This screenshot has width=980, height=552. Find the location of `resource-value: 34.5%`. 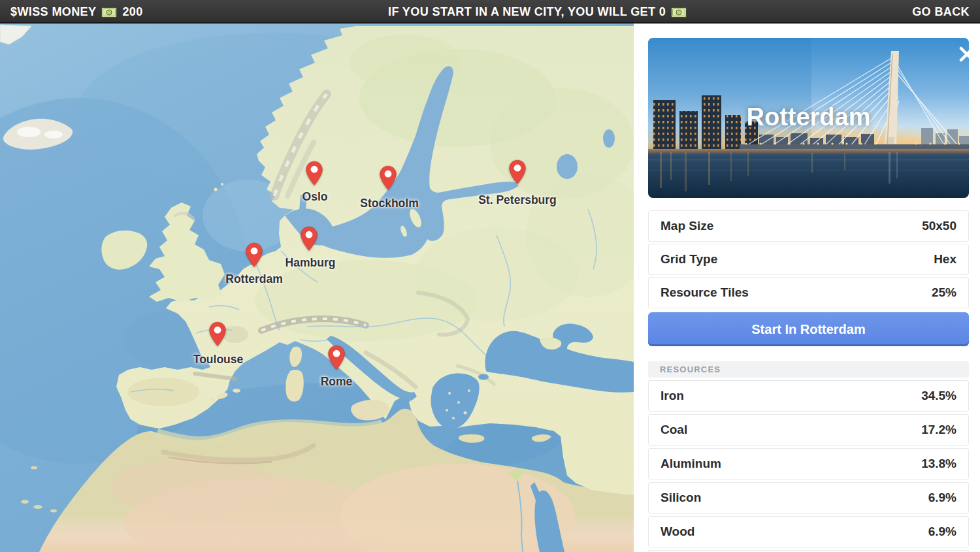

resource-value: 34.5% is located at coordinates (939, 396).